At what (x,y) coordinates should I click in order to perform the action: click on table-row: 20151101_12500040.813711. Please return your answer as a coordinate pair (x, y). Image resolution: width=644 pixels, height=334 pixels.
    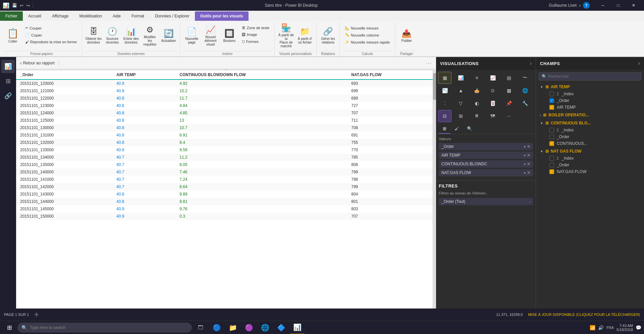
    Looking at the image, I should click on (226, 120).